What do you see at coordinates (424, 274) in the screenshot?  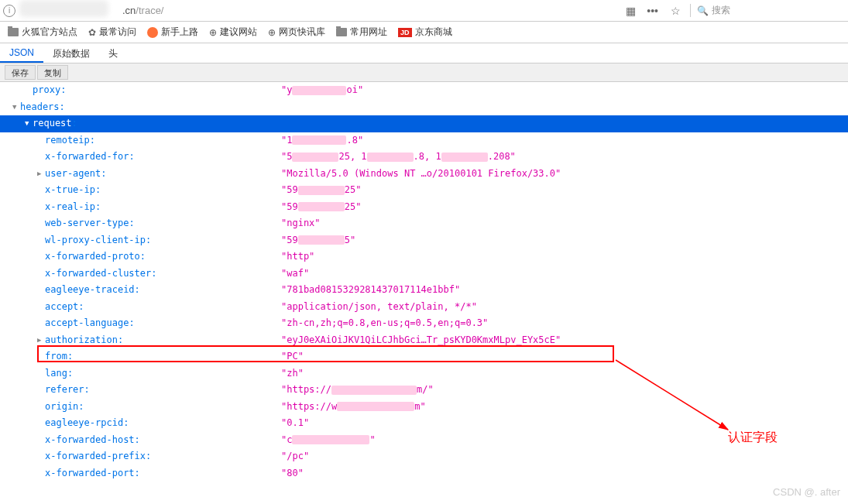 I see `json-row: x-forwarded-cluster:"waf"` at bounding box center [424, 274].